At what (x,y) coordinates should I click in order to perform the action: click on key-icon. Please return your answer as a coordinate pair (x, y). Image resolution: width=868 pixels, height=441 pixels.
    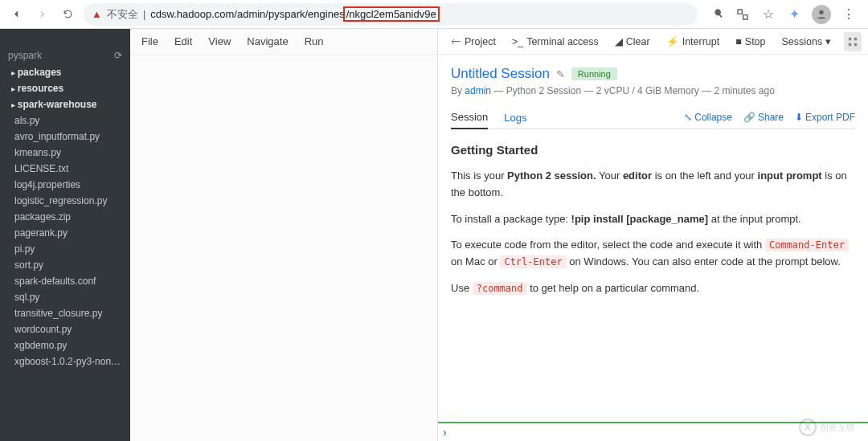
    Looking at the image, I should click on (717, 14).